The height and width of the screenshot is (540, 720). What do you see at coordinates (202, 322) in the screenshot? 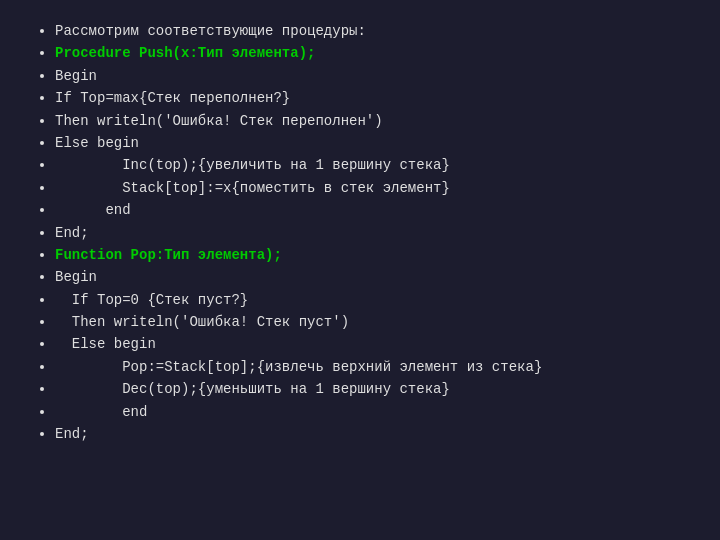
I see `code-text: Then writeln('Ошибка! Стек пуст')` at bounding box center [202, 322].